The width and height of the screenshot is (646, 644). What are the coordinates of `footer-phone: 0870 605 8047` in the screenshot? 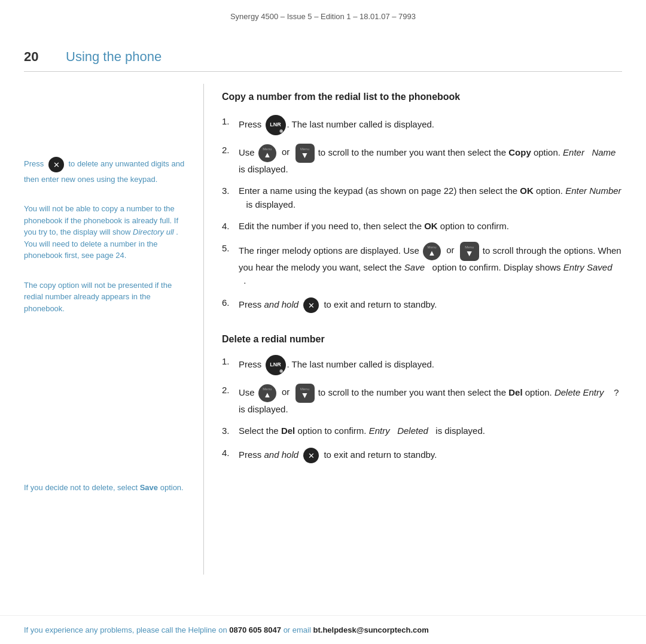 It's located at (255, 630).